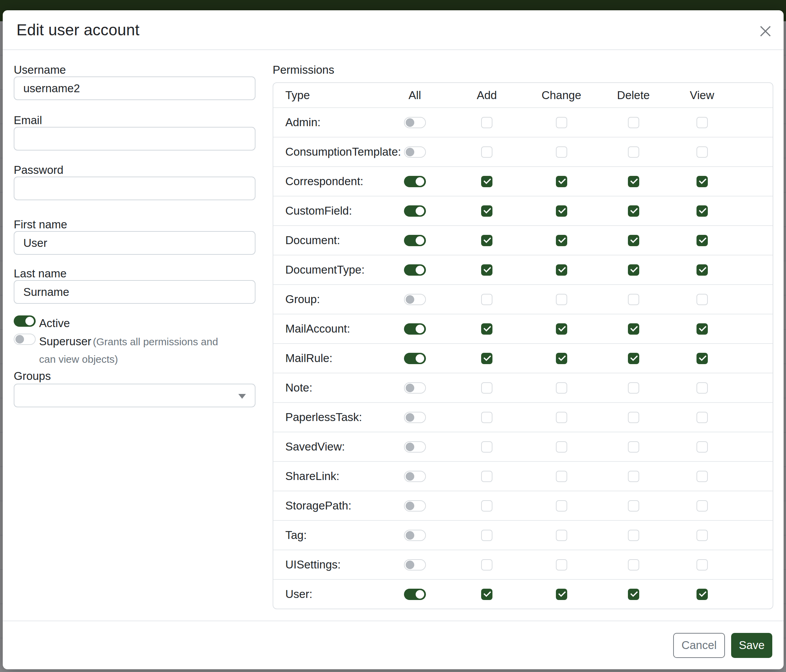 The height and width of the screenshot is (672, 786). What do you see at coordinates (752, 645) in the screenshot?
I see `save-button: Save` at bounding box center [752, 645].